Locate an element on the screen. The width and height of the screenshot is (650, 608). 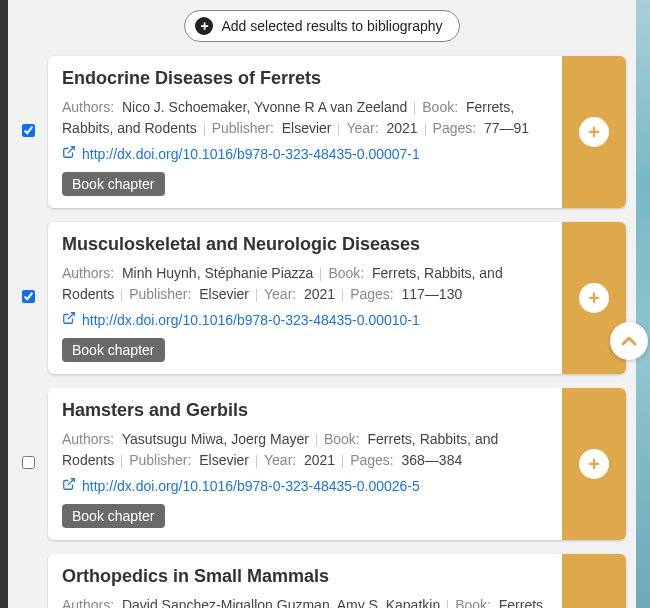
result-meta: Authors: David Sanchez-Migallon Guzman, … is located at coordinates (305, 602).